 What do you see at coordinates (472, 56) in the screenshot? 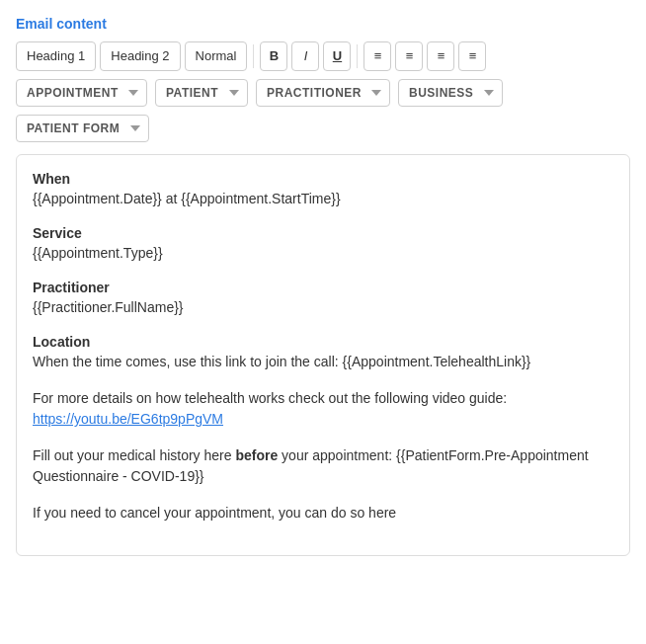
I see `outdent-button: ≡` at bounding box center [472, 56].